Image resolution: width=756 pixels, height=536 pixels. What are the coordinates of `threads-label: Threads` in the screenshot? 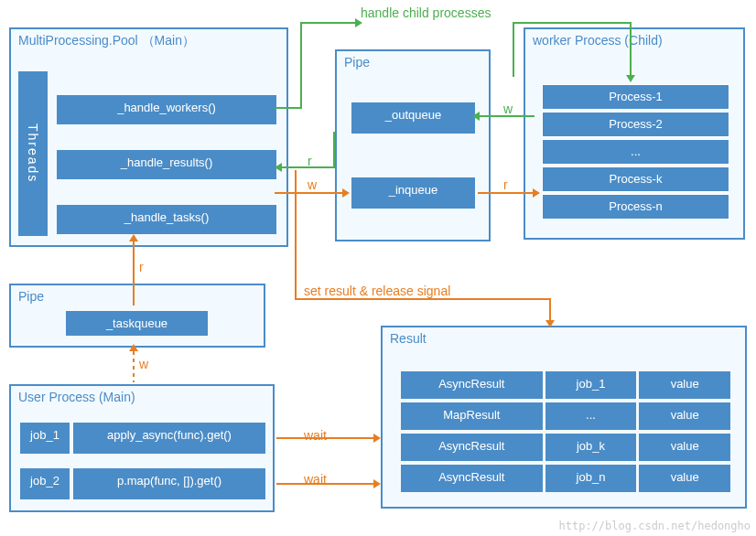 It's located at (33, 154).